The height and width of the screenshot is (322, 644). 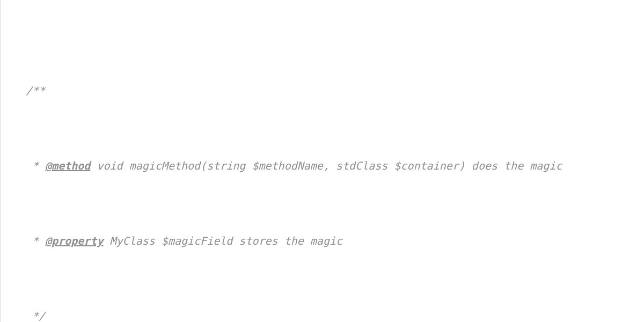 I want to click on doc-text: void magicMethod(string $methodName, std…, so click(x=326, y=166).